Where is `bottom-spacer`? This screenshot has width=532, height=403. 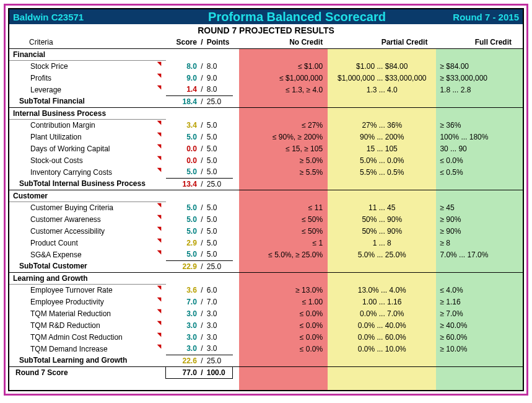 bottom-spacer is located at coordinates (266, 384).